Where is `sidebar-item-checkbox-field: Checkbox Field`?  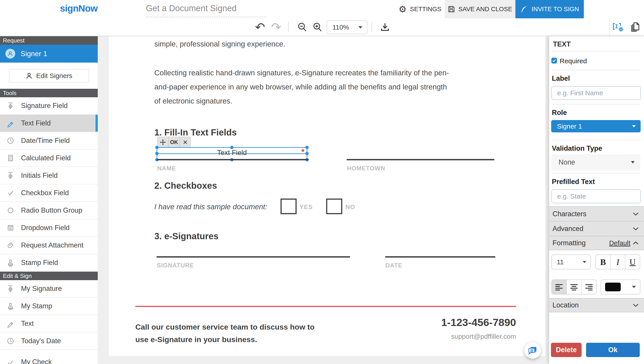 sidebar-item-checkbox-field: Checkbox Field is located at coordinates (49, 193).